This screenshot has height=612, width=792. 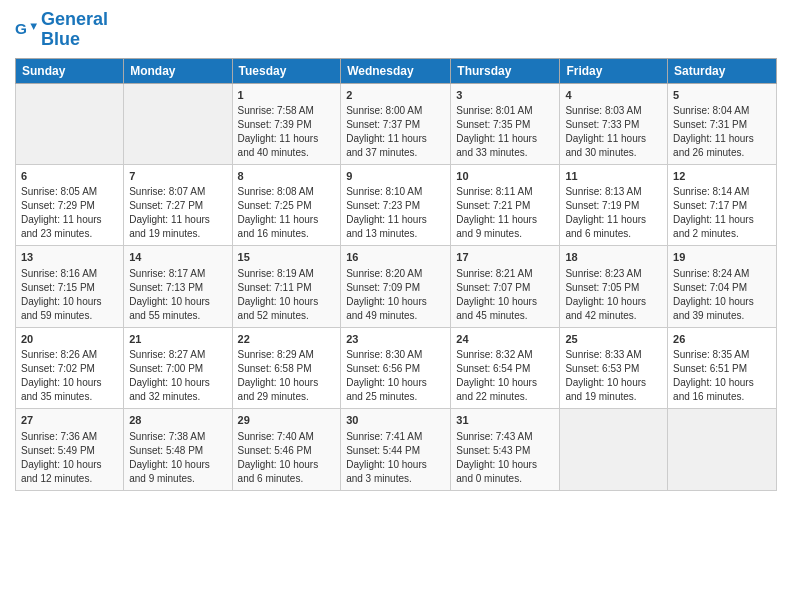 What do you see at coordinates (505, 258) in the screenshot?
I see `day-number: 17` at bounding box center [505, 258].